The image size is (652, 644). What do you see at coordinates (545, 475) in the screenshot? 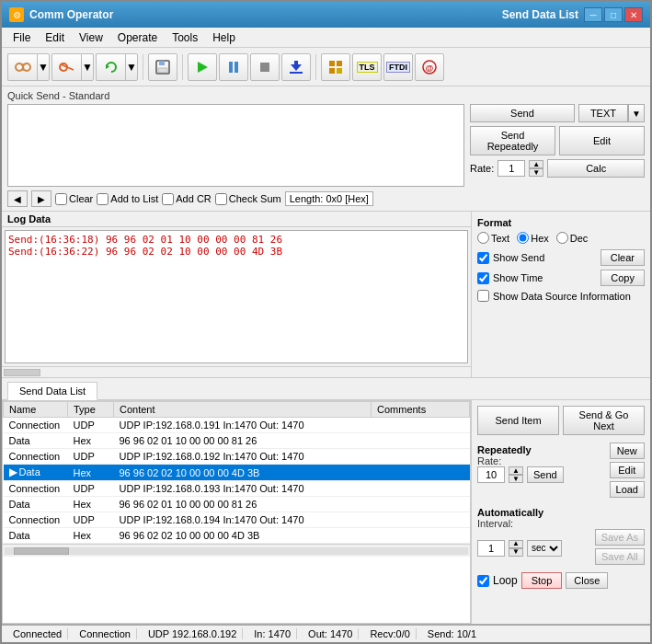
I see `sdl-send-button: Send` at bounding box center [545, 475].